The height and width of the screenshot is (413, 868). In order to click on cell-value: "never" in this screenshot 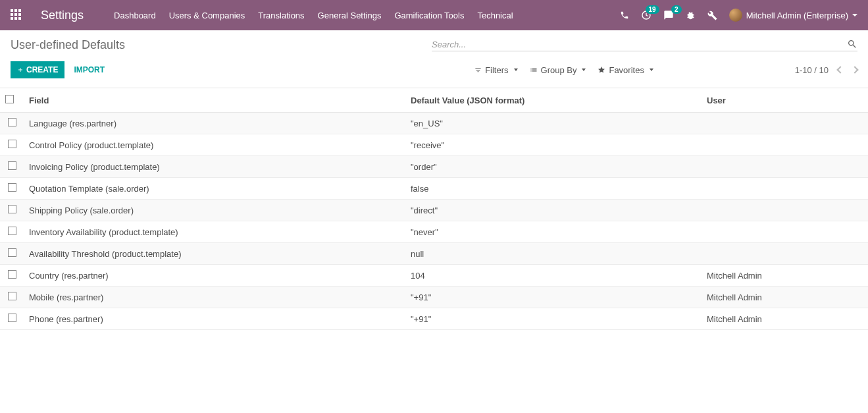, I will do `click(553, 232)`.